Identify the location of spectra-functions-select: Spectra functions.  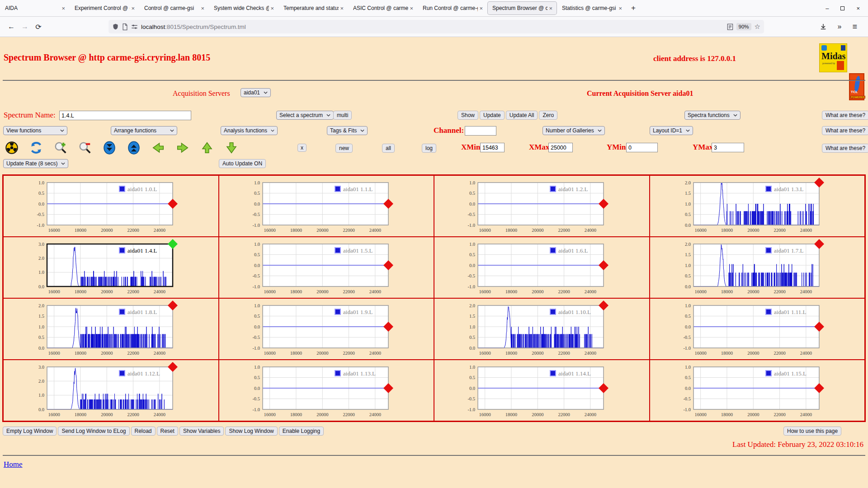
(712, 115).